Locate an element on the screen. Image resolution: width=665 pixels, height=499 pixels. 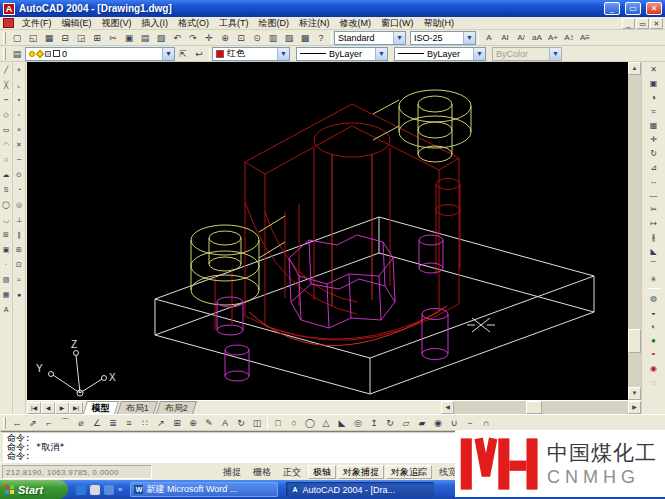
close-button: ✕ is located at coordinates (654, 8).